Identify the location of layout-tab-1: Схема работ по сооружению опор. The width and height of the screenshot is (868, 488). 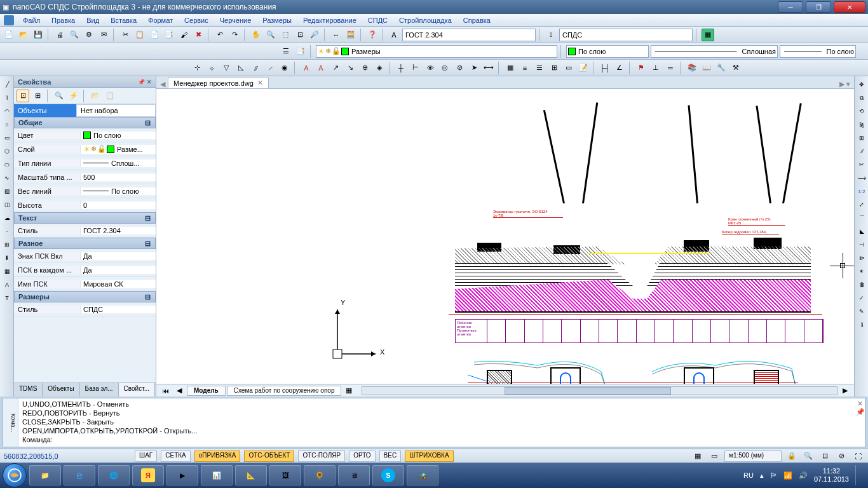
(285, 391).